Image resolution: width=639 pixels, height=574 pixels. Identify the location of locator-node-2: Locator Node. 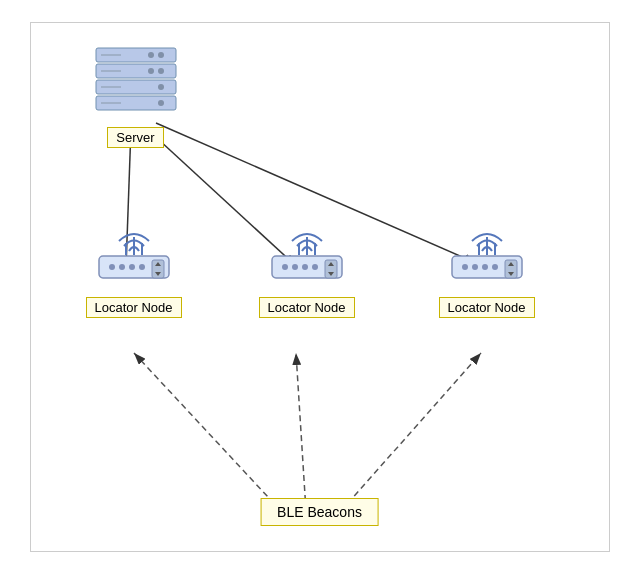
(307, 270).